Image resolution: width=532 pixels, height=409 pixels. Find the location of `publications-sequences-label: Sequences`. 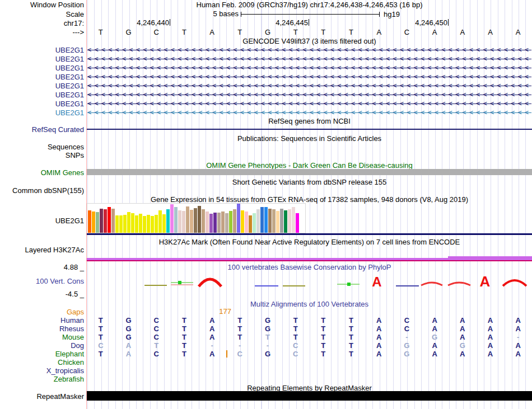

publications-sequences-label: Sequences is located at coordinates (42, 147).